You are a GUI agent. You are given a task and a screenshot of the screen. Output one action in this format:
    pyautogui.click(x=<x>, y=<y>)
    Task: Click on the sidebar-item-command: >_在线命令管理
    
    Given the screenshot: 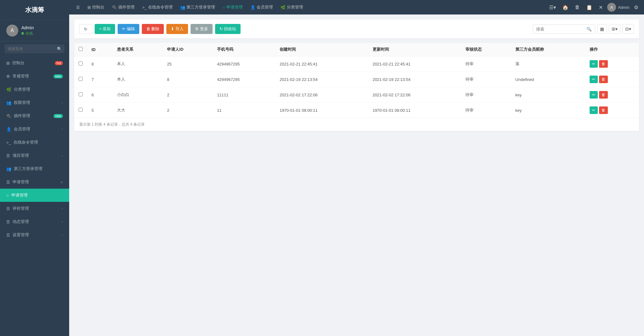 What is the action you would take?
    pyautogui.click(x=35, y=142)
    